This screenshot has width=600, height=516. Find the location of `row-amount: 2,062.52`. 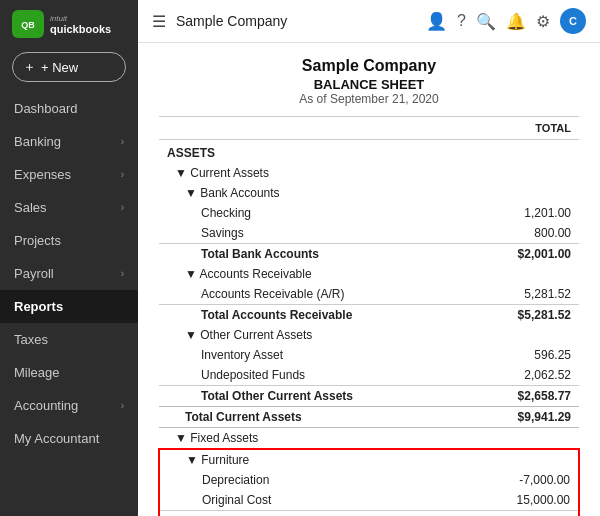

row-amount: 2,062.52 is located at coordinates (524, 376).